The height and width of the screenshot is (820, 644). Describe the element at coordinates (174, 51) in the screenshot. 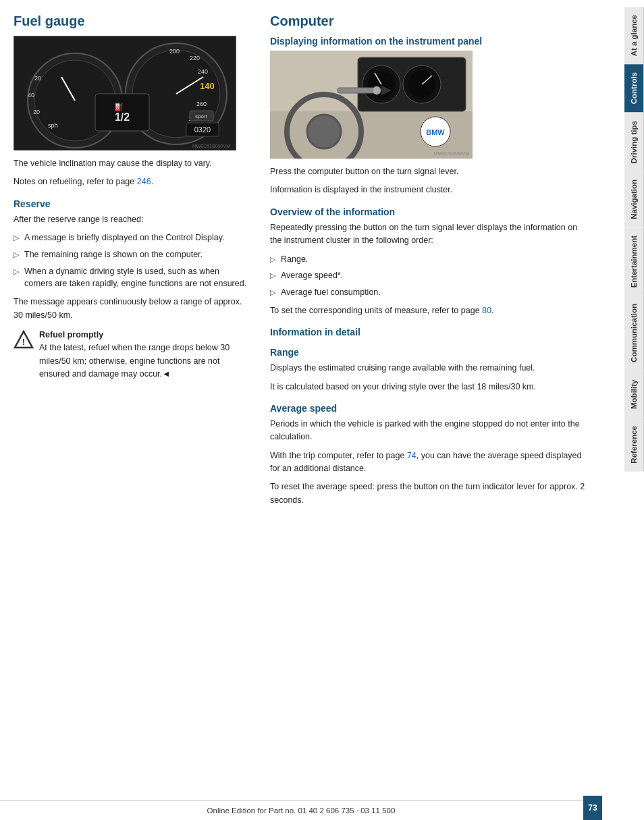

I see `svg-text: 200` at that location.